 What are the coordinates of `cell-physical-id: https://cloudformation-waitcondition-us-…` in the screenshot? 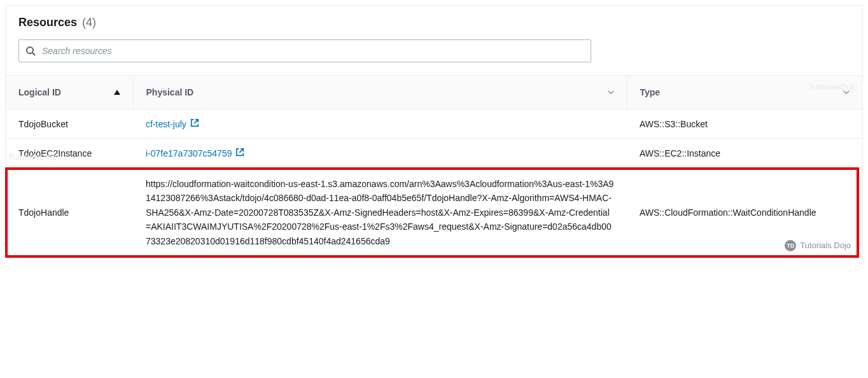 It's located at (380, 213).